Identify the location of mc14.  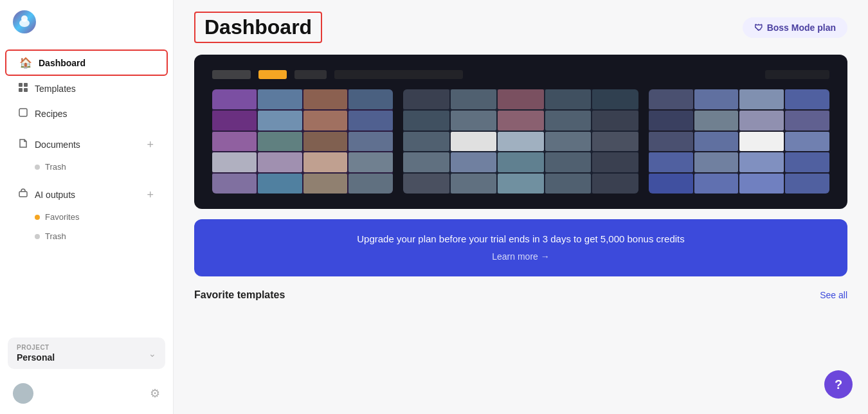
(280, 162).